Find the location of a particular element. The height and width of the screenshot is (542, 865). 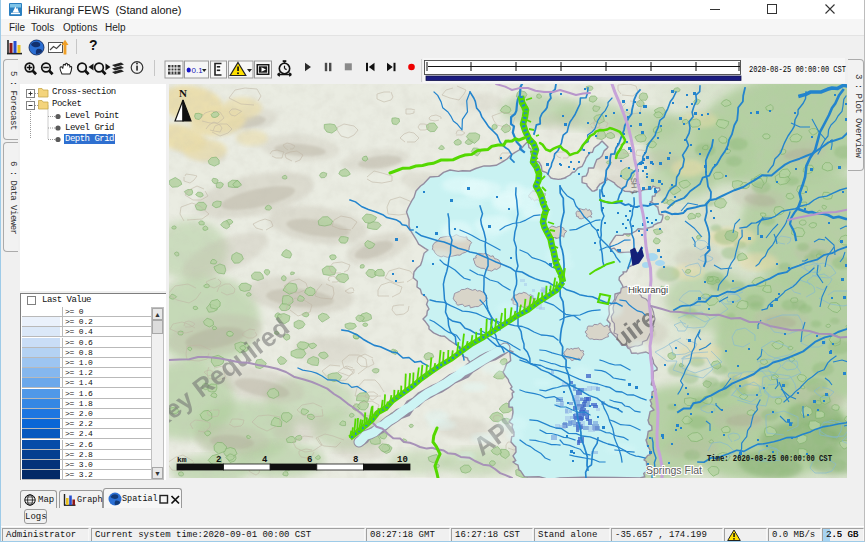

svg-text: Time: 2020-08-25 00:00:00 CST is located at coordinates (770, 459).